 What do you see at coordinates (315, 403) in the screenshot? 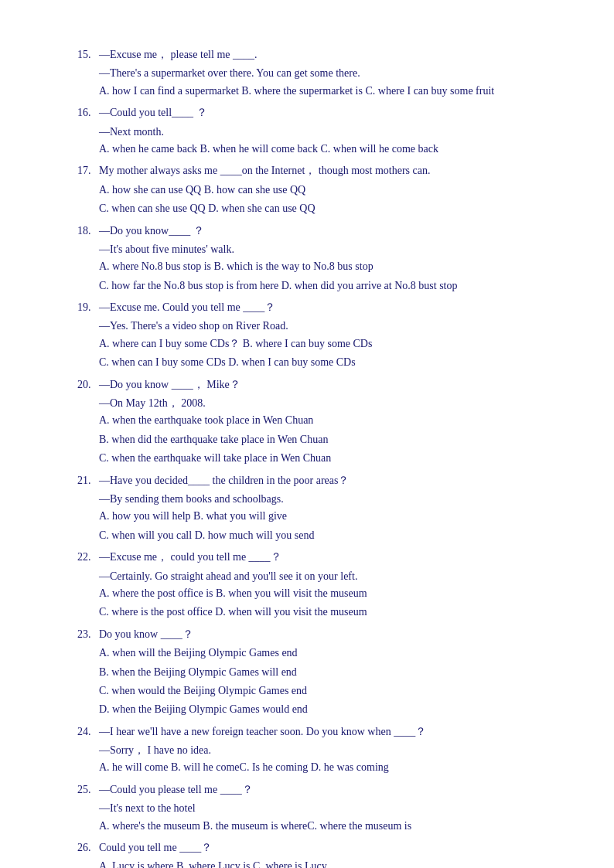
I see `question-text-20-1: —On May 12th， 2008.` at bounding box center [315, 403].